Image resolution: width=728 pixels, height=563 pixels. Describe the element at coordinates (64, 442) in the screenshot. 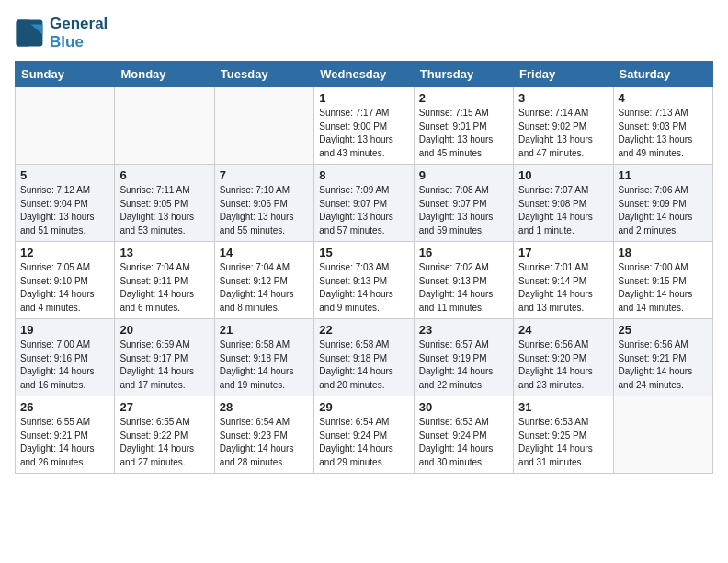

I see `day-info: Sunrise: 6:55 AMSunset: 9:21 PMDaylight:…` at that location.